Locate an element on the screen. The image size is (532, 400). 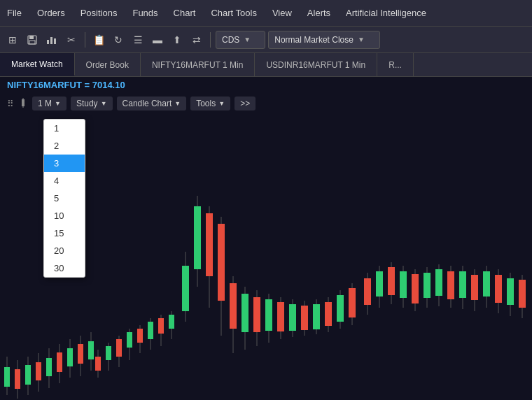
tab-market-watch: Market Watch is located at coordinates (38, 64).